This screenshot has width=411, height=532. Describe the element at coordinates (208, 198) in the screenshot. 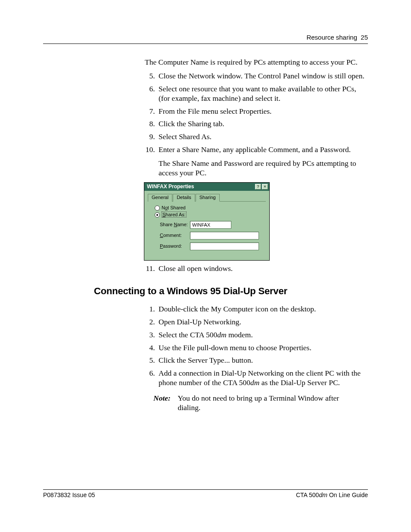

I see `tab-sharing: Sharing` at that location.